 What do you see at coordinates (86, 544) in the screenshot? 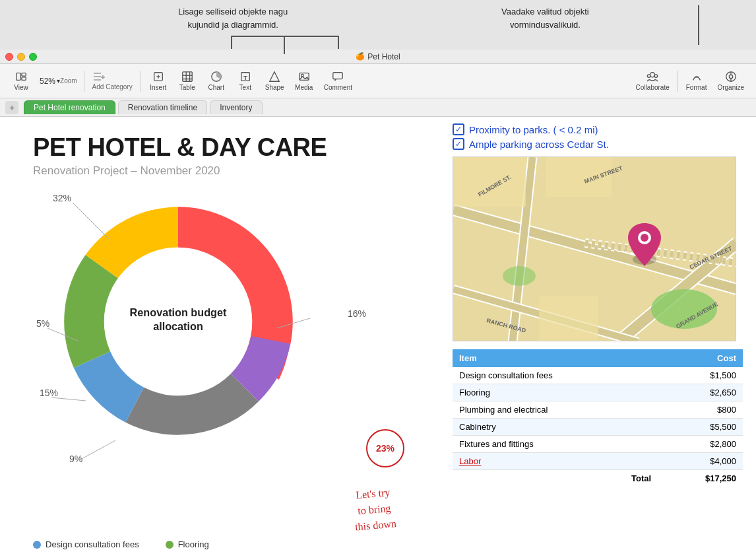
I see `legend-item-design: Design consultation fees` at bounding box center [86, 544].